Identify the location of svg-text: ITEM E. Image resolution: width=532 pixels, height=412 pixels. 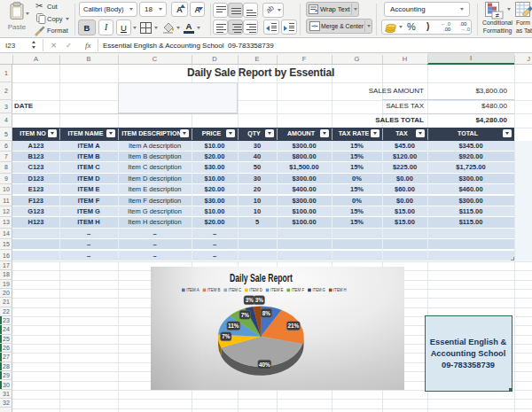
(277, 290).